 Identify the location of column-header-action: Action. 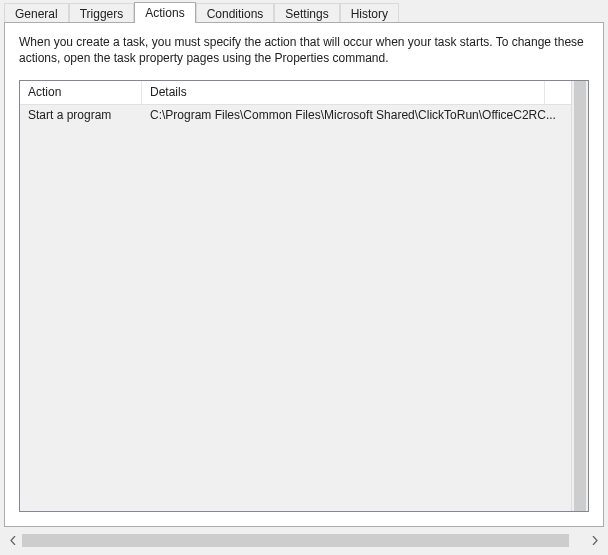
(81, 92).